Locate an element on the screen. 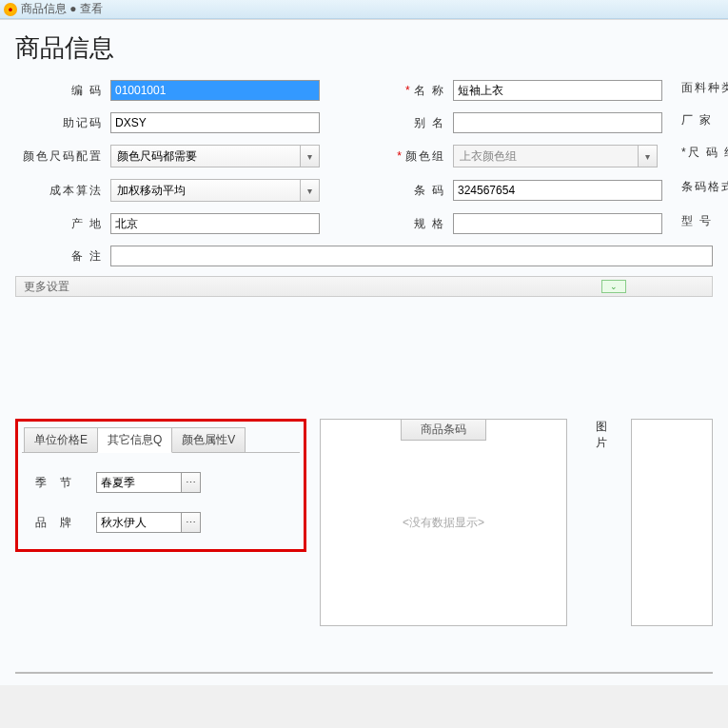 This screenshot has height=728, width=728. app-icon: ● is located at coordinates (10, 10).